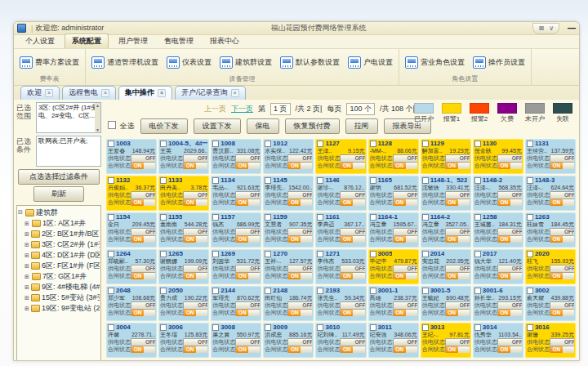 The width and height of the screenshot is (588, 366). What do you see at coordinates (551, 28) in the screenshot?
I see `chevron-down-icon: ∨` at bounding box center [551, 28].